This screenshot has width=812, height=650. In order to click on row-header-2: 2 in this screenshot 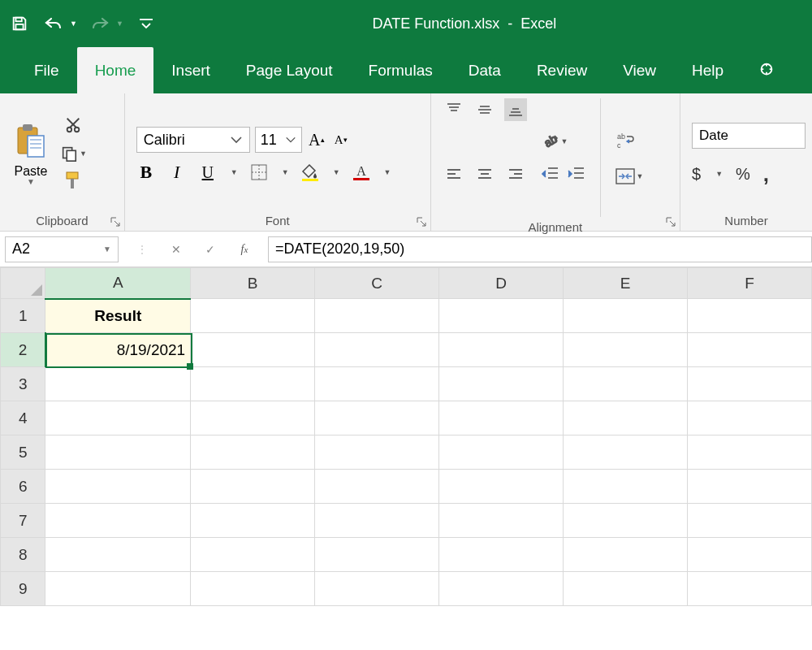, I will do `click(23, 350)`.